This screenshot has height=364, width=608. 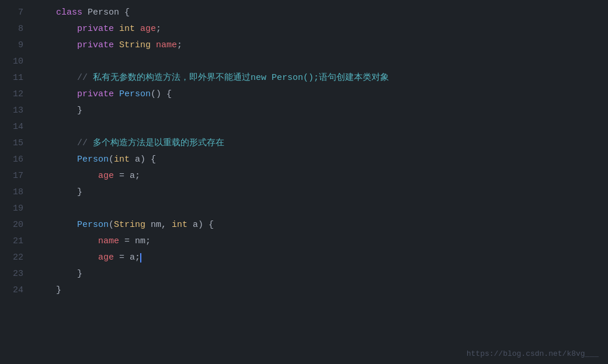 I want to click on token-comment-cn: 私有无参数的构造方法，即外界不能通过new Person();语句创建本类对象, so click(x=241, y=78).